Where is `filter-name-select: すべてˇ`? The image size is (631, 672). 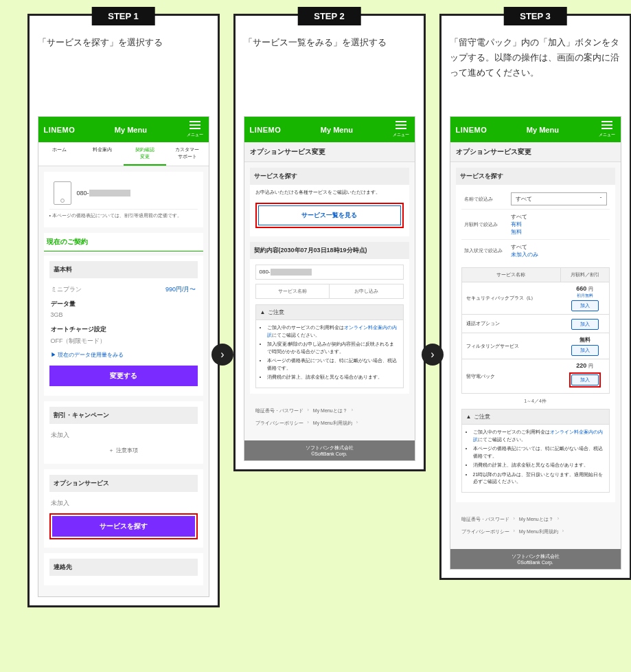
filter-name-select: すべてˇ is located at coordinates (559, 199).